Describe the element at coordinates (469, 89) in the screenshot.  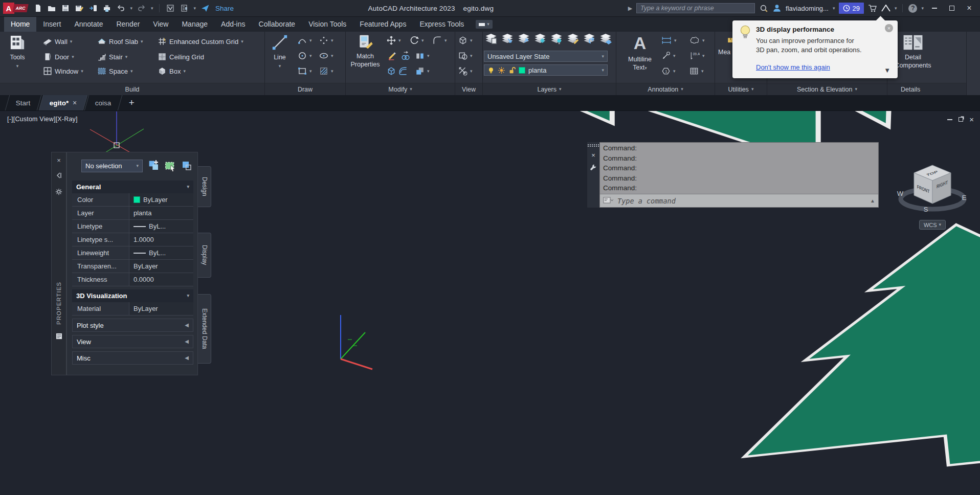
I see `panel-label-view: View` at that location.